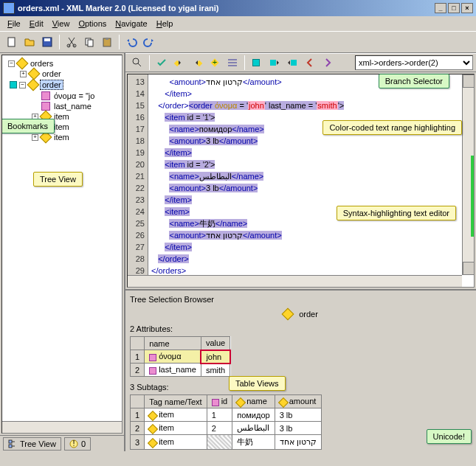 The width and height of the screenshot is (476, 466). What do you see at coordinates (32, 444) in the screenshot?
I see `tree-view-tab: Tree View` at bounding box center [32, 444].